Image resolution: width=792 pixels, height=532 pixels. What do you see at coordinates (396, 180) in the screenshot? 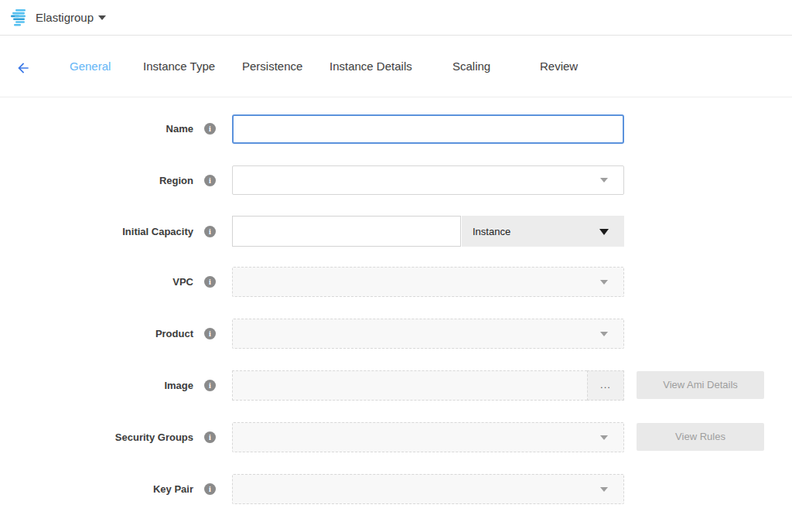
I see `form-row-region: Region i` at bounding box center [396, 180].